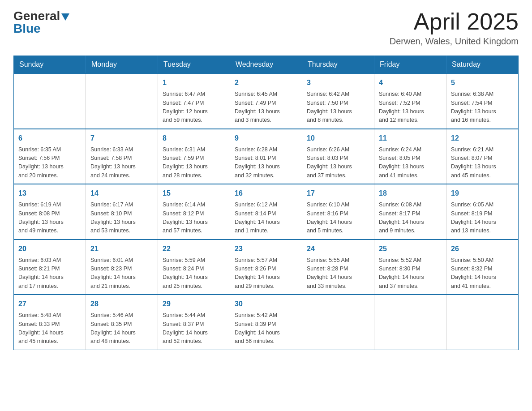  Describe the element at coordinates (194, 65) in the screenshot. I see `calendar-header-tuesday: Tuesday` at that location.